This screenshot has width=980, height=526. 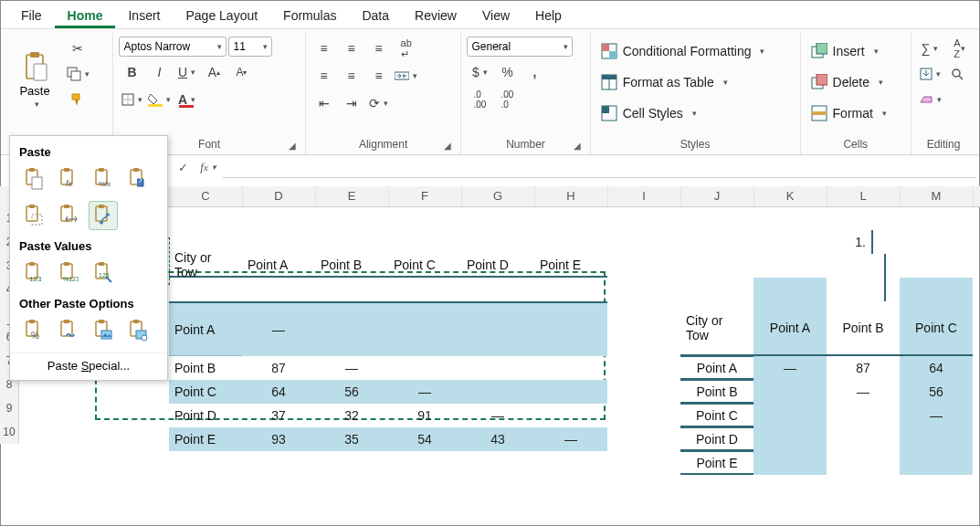 I want to click on left-row-name-1: Point B, so click(x=205, y=368).